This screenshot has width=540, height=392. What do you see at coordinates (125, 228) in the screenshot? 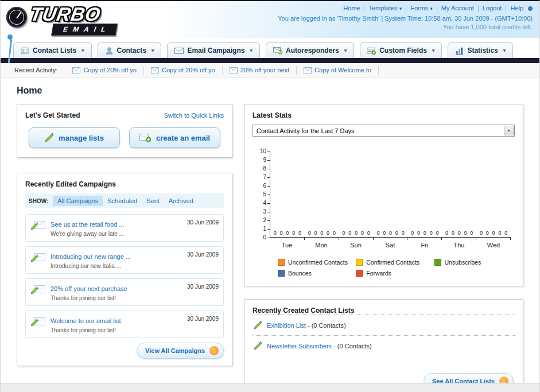
I see `campaign-row: See us at the retail food ... We're givi…` at bounding box center [125, 228].